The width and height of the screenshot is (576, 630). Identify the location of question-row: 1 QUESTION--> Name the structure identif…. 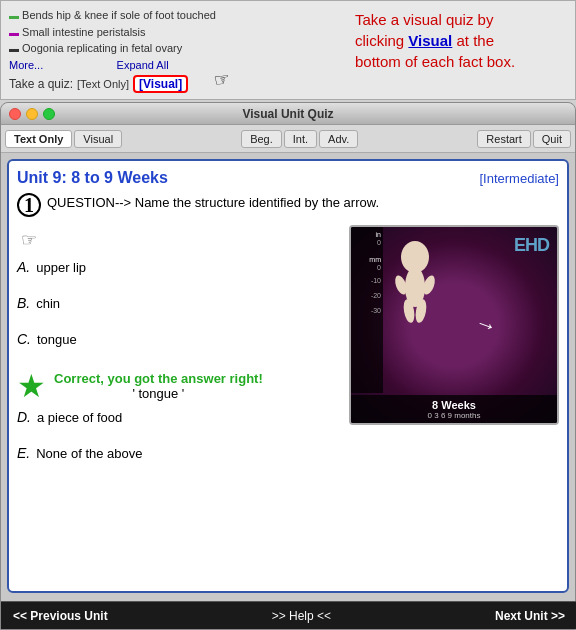
(288, 205).